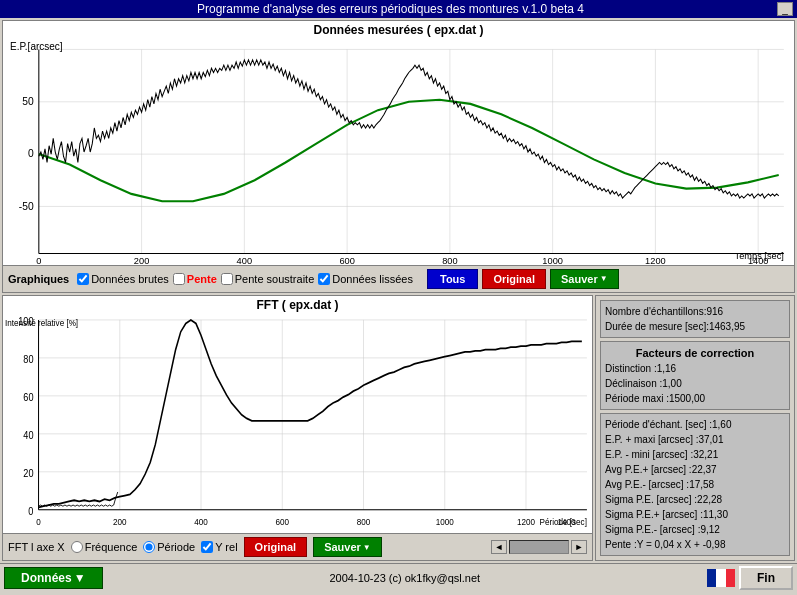 The width and height of the screenshot is (797, 595). Describe the element at coordinates (579, 547) in the screenshot. I see `scroll-right-button: ►` at that location.